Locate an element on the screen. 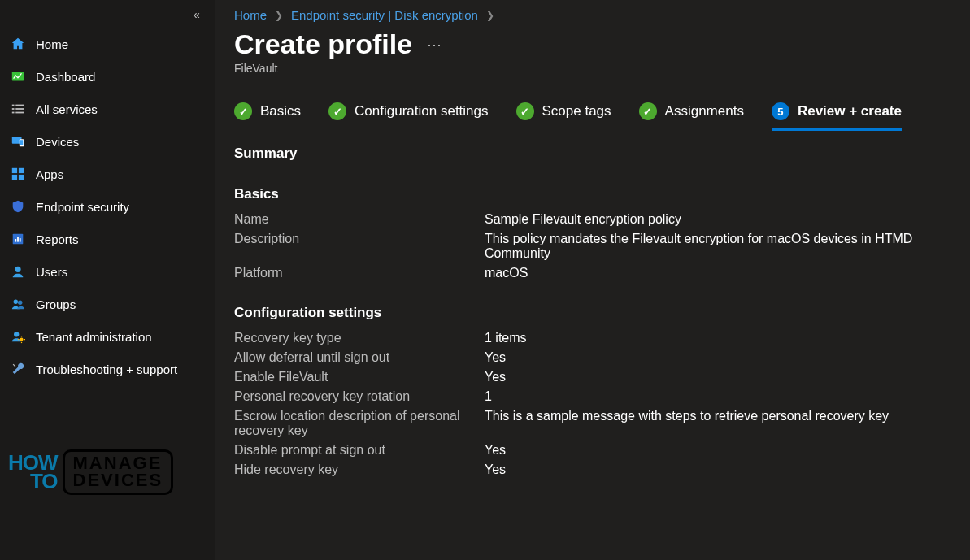 The width and height of the screenshot is (970, 560). step-label: Configuration settings is located at coordinates (421, 111).